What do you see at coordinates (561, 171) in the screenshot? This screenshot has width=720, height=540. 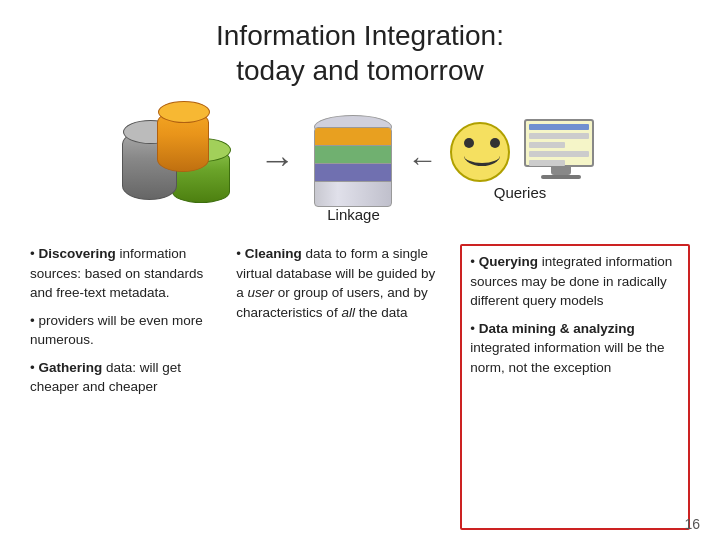 I see `comp-stand` at bounding box center [561, 171].